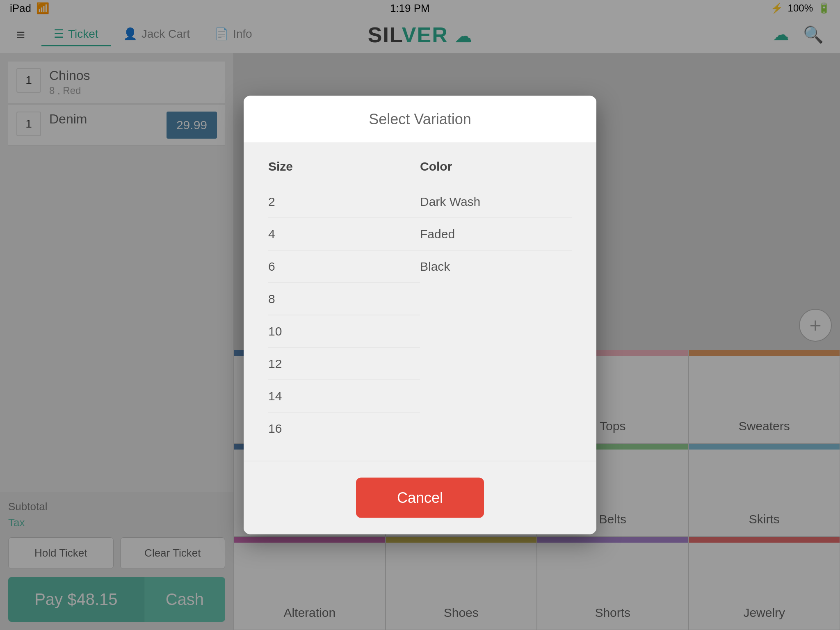 This screenshot has width=840, height=630. What do you see at coordinates (344, 364) in the screenshot?
I see `size-row-12: 12` at bounding box center [344, 364].